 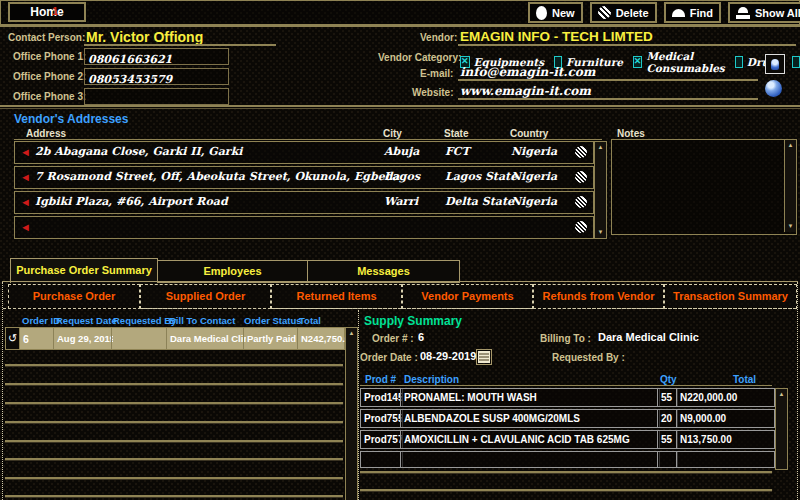 What do you see at coordinates (421, 337) in the screenshot?
I see `order-no-value: 6` at bounding box center [421, 337].